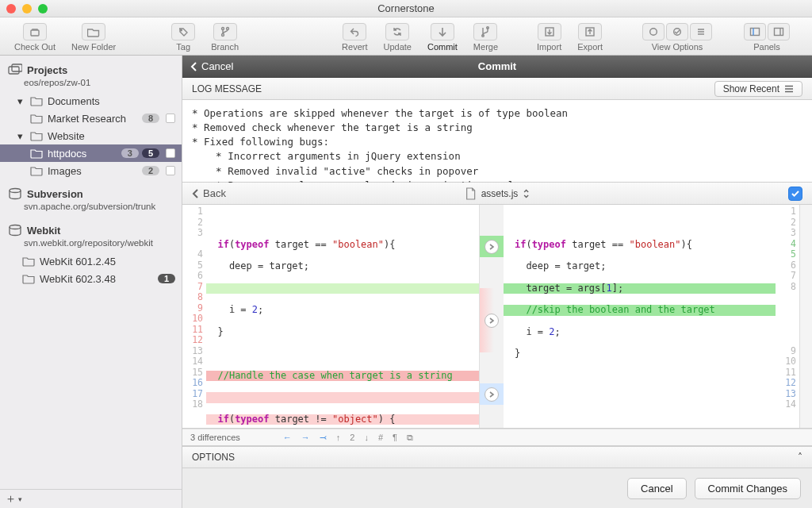 This screenshot has width=812, height=508. I want to click on sidebar-subversion-label: Subversion, so click(56, 194).